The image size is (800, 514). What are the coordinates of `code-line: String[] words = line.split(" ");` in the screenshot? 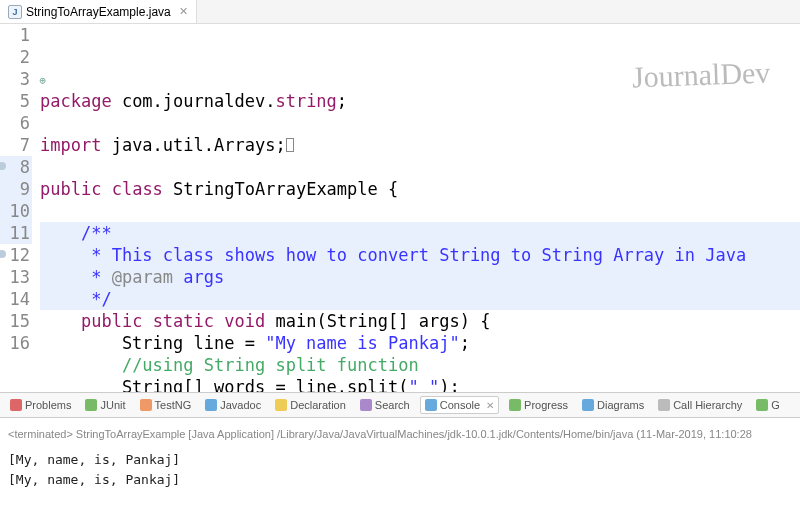 It's located at (420, 384).